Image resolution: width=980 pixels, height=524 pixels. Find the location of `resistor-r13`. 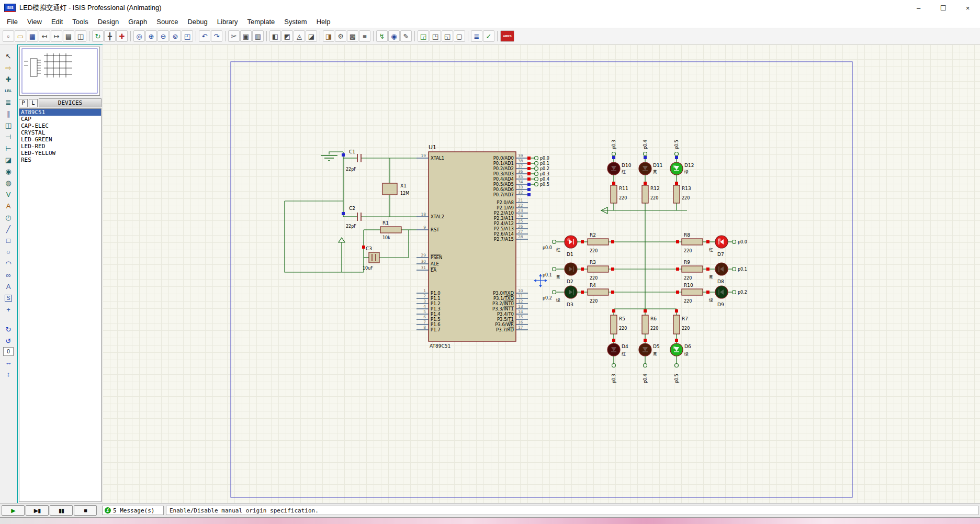

resistor-r13 is located at coordinates (677, 194).